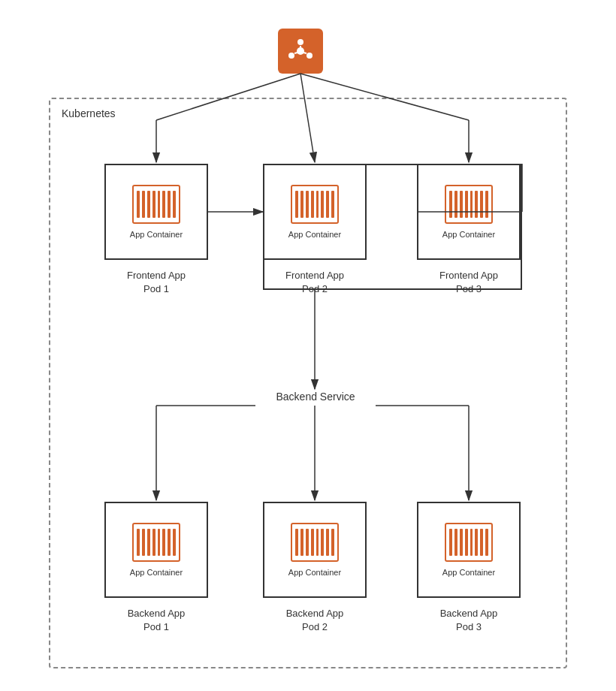 This screenshot has width=616, height=691. I want to click on backend-service-label: Backend Service, so click(316, 397).